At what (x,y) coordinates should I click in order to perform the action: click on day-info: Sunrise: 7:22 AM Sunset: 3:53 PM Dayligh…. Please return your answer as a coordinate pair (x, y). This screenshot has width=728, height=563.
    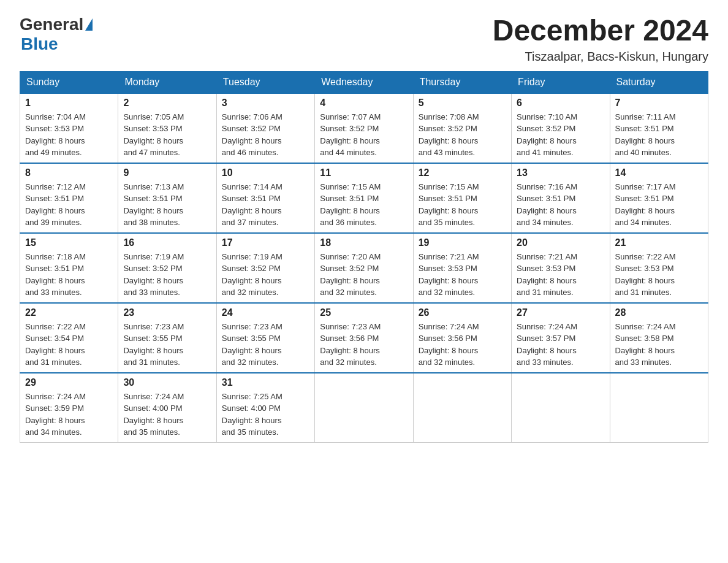
    Looking at the image, I should click on (659, 275).